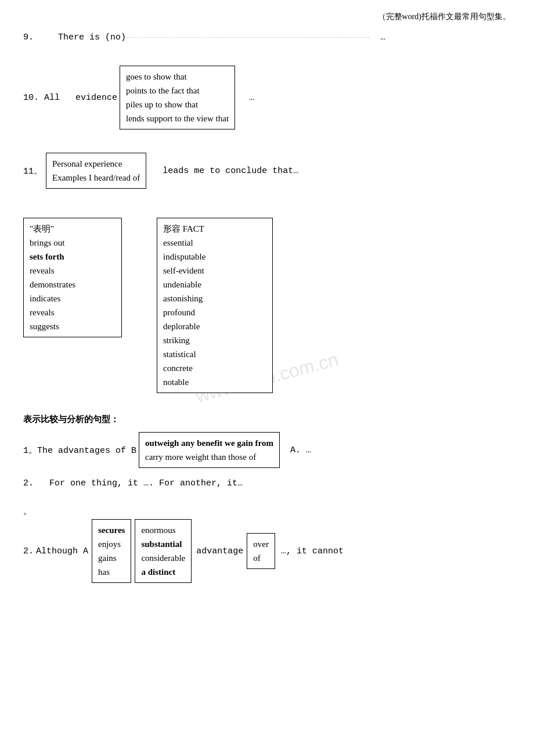 This screenshot has width=534, height=756. I want to click on compare-box3-line-2: of, so click(261, 558).